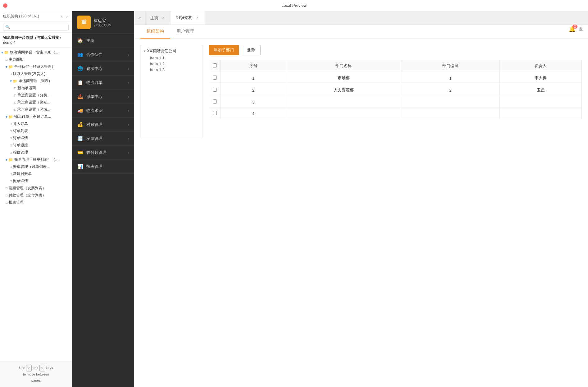 Image resolution: width=588 pixels, height=387 pixels. Describe the element at coordinates (188, 18) in the screenshot. I see `tab-org: 组织架构 ×` at that location.